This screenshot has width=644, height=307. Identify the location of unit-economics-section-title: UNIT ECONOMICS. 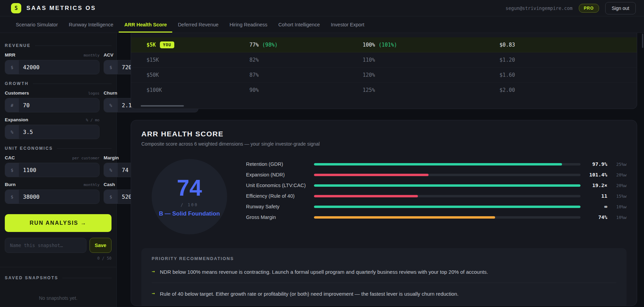
(29, 148).